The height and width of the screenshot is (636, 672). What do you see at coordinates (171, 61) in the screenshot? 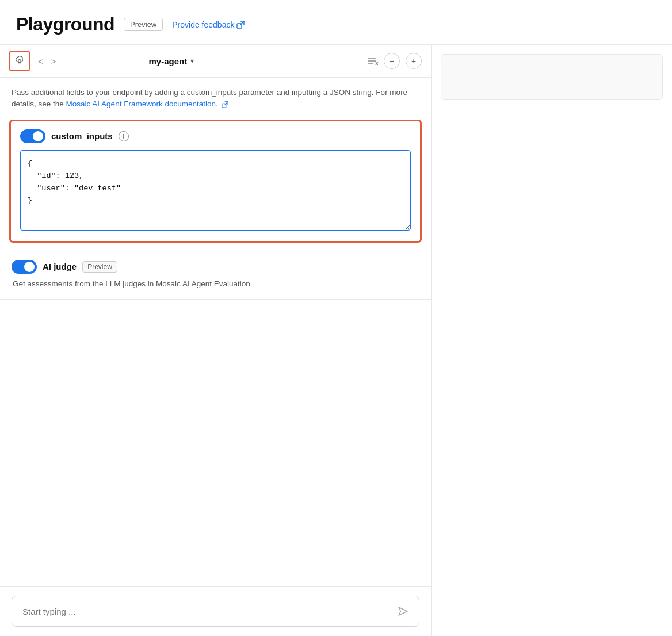
I see `agent-selector: my-agent ▾` at bounding box center [171, 61].